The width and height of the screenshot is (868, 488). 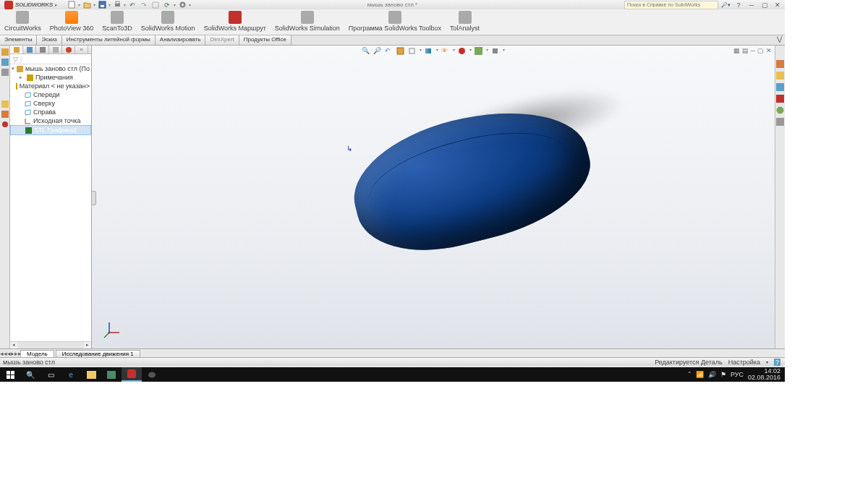 I want to click on save-dropdown: ▾, so click(x=110, y=4).